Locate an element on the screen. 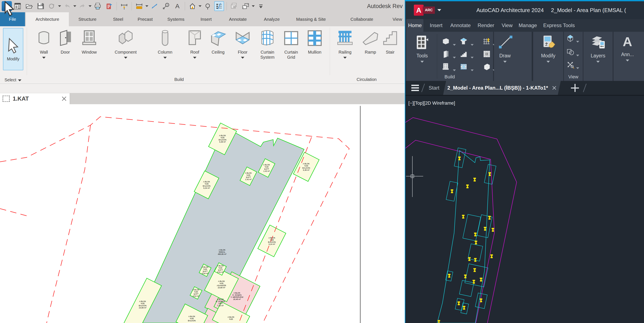 This screenshot has width=644, height=323. modify-caret-icon is located at coordinates (548, 62).